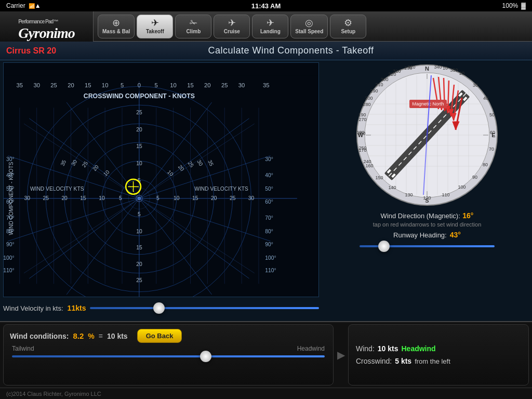 Image resolution: width=532 pixels, height=399 pixels. What do you see at coordinates (397, 71) in the screenshot?
I see `svg-text: 310` at bounding box center [397, 71].